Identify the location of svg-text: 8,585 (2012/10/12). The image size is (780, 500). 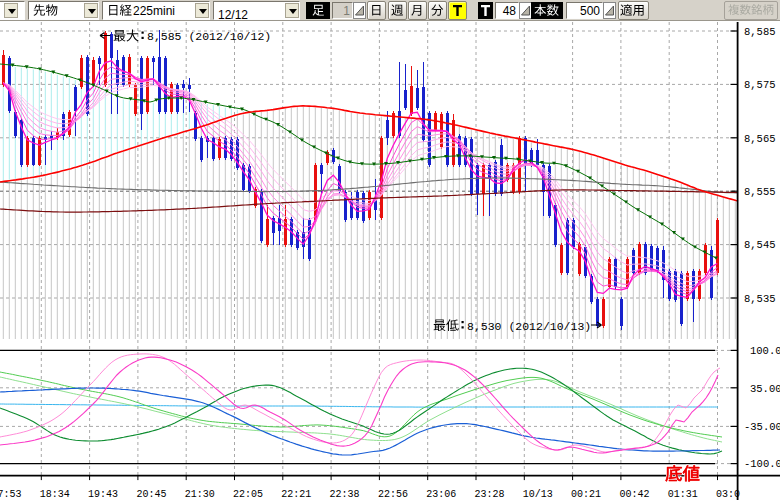
(209, 36).